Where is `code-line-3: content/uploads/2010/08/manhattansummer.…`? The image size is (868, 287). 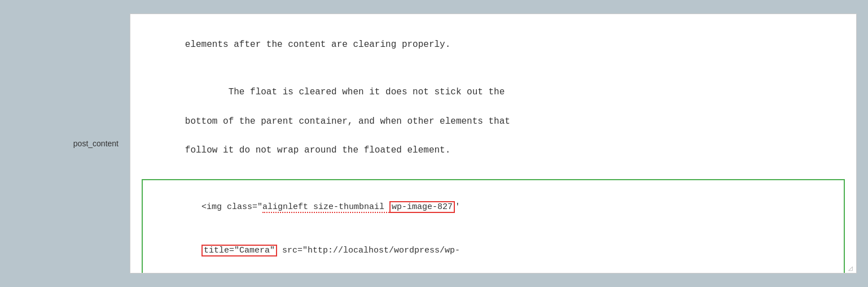
code-line-3: content/uploads/2010/08/manhattansummer.… is located at coordinates (493, 273).